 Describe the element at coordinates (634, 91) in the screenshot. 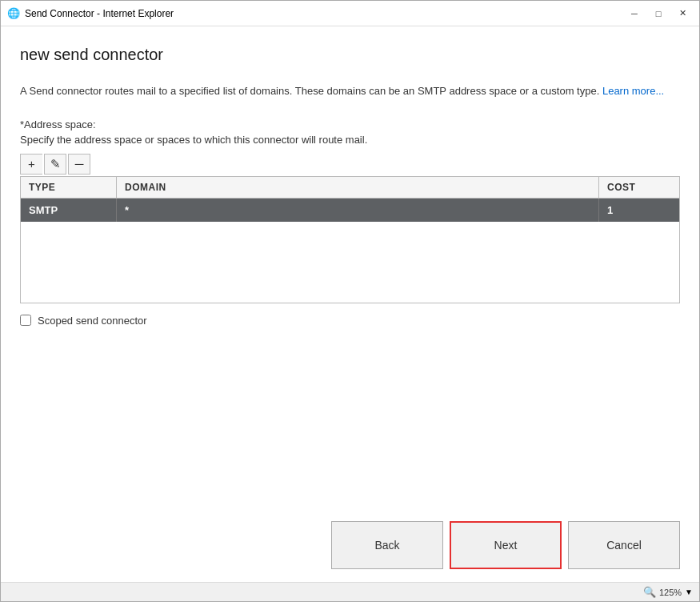

I see `learn-more-link: Learn more...` at that location.